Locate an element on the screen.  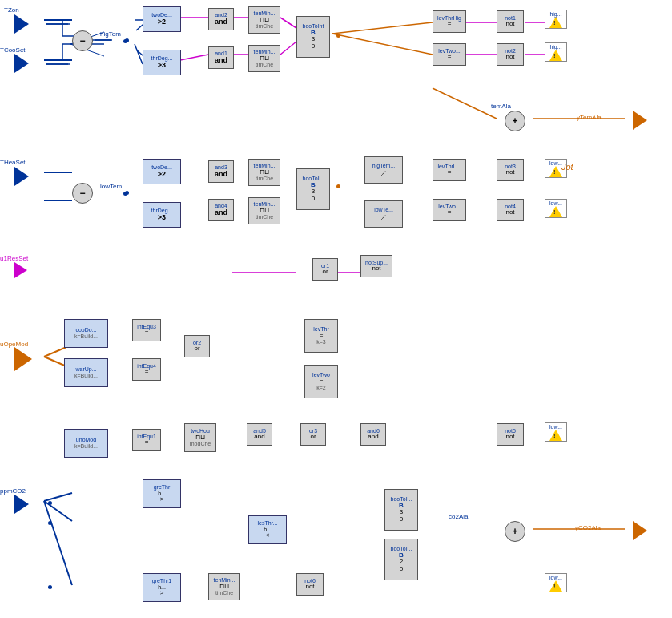
jot-label: Jot is located at coordinates (567, 167).